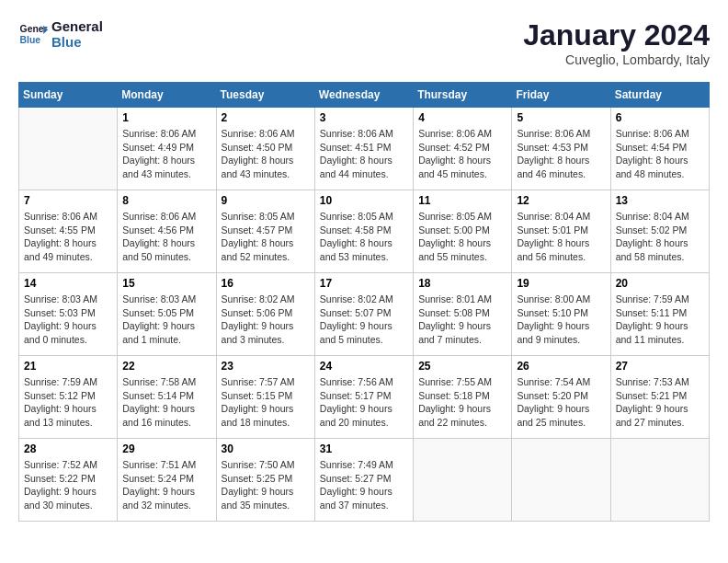  I want to click on day-info: Sunrise: 8:06 AMSunset: 4:54 PMDaylight:…, so click(660, 155).